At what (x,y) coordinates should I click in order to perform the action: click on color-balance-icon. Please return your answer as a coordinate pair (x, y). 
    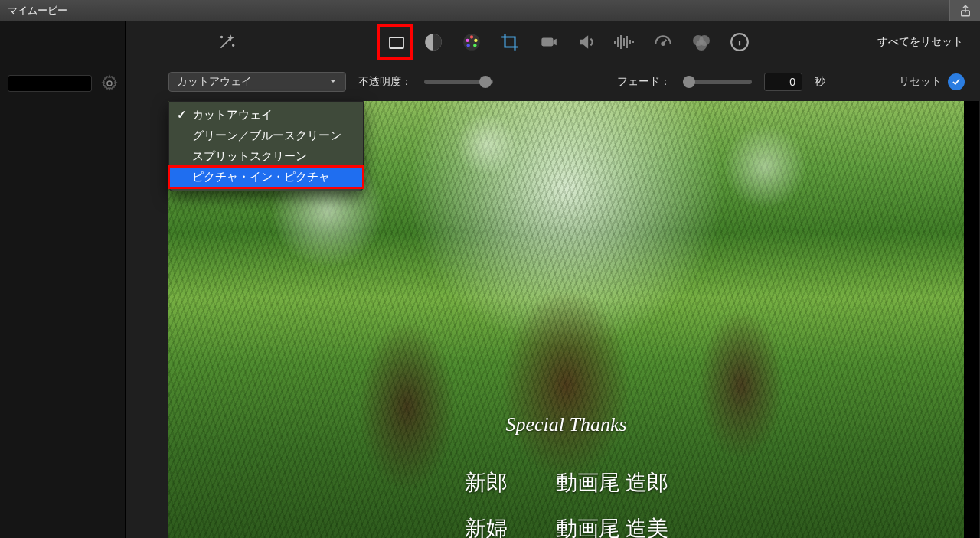
    Looking at the image, I should click on (433, 42).